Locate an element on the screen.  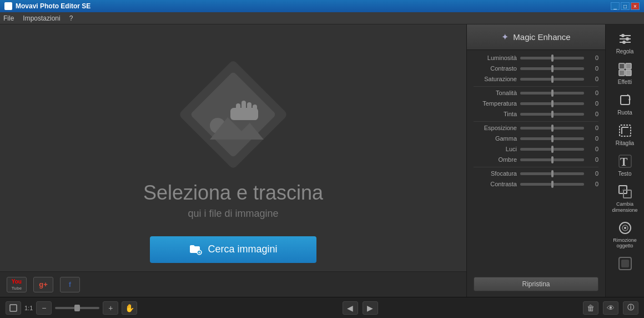
minimize-button: _ is located at coordinates (615, 6).